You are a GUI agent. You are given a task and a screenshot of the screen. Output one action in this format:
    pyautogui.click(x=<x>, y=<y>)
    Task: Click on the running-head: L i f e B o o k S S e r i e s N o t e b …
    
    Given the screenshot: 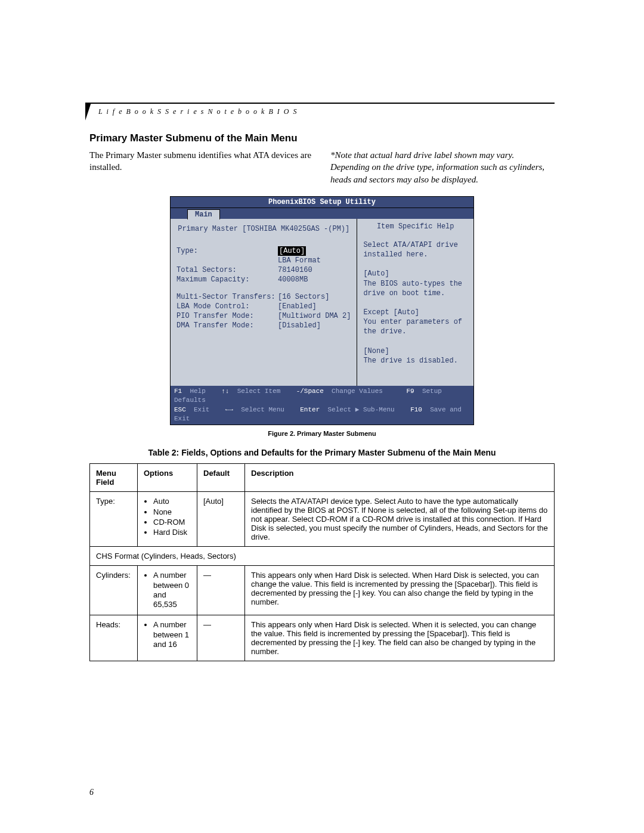 What is the action you would take?
    pyautogui.click(x=198, y=112)
    